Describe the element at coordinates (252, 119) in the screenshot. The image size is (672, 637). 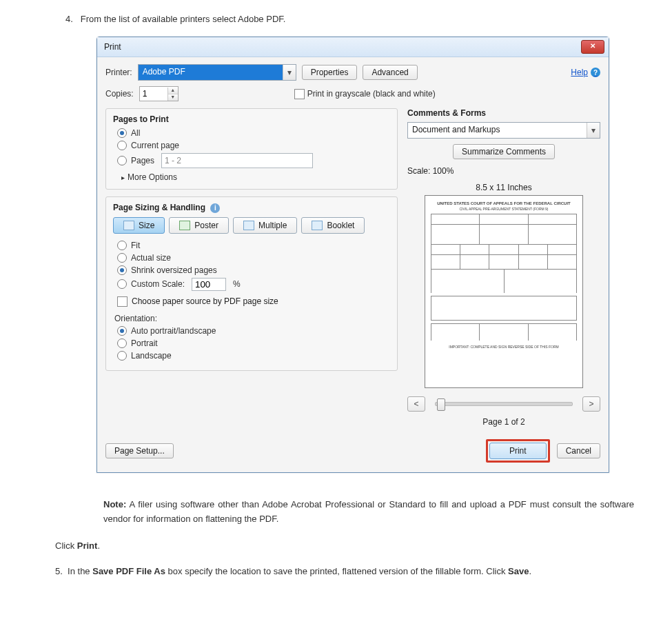
I see `pages-title: Pages to Print` at that location.